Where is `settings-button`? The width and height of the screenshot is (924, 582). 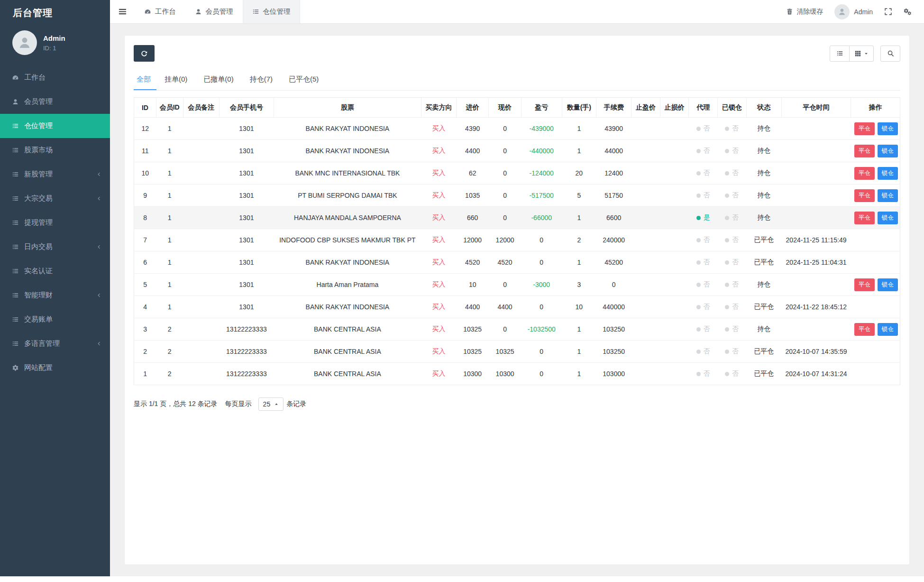
settings-button is located at coordinates (907, 11).